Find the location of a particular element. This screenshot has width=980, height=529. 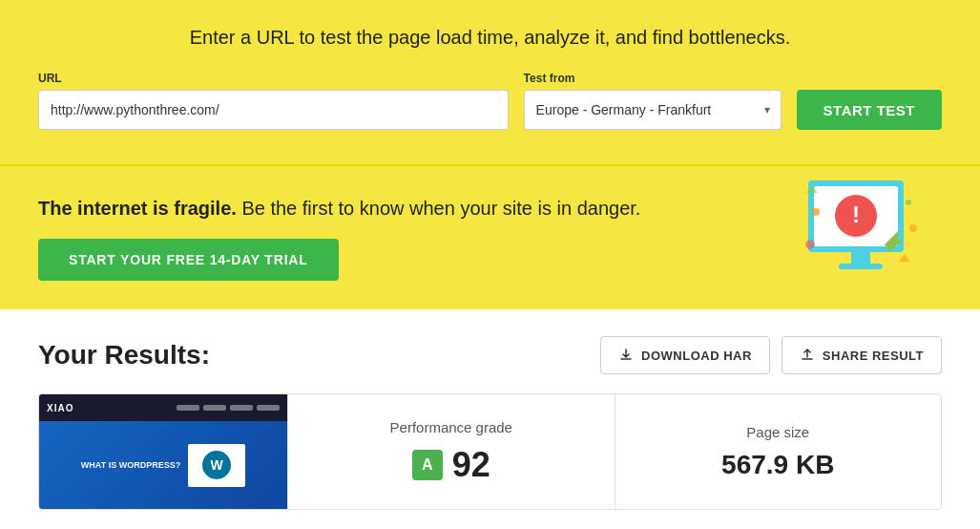

hero-text: What is WordPress? is located at coordinates (131, 465).